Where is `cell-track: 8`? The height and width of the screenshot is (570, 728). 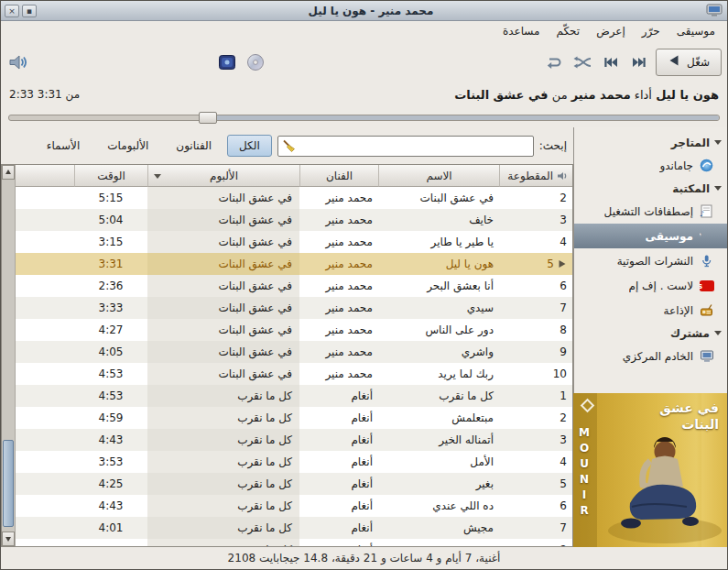 cell-track: 8 is located at coordinates (536, 543).